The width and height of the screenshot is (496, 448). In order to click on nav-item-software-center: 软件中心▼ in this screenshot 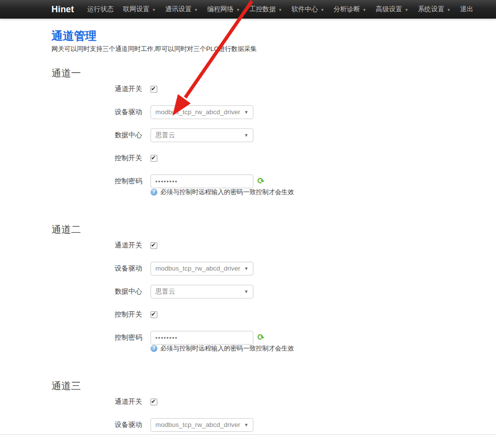, I will do `click(308, 9)`.